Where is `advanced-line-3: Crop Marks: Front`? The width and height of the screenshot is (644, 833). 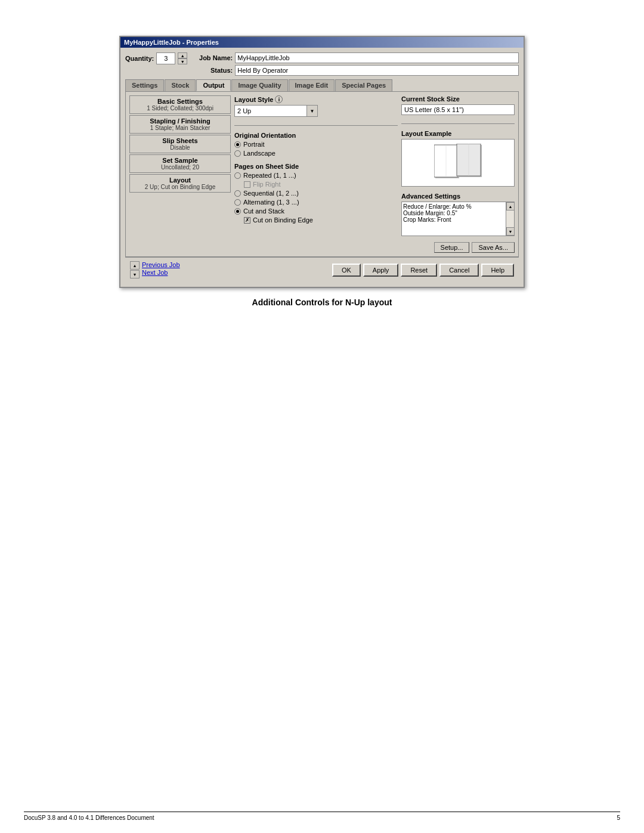 advanced-line-3: Crop Marks: Front is located at coordinates (454, 219).